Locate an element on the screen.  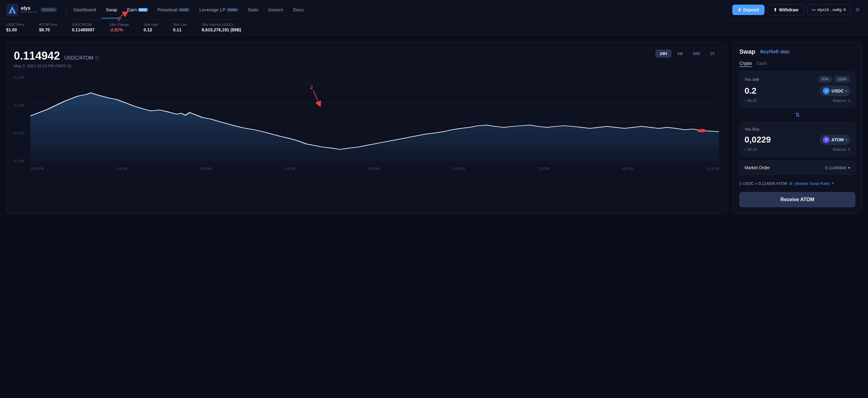
ticker-usdc-atom-value: 0.11485697 is located at coordinates (83, 30).